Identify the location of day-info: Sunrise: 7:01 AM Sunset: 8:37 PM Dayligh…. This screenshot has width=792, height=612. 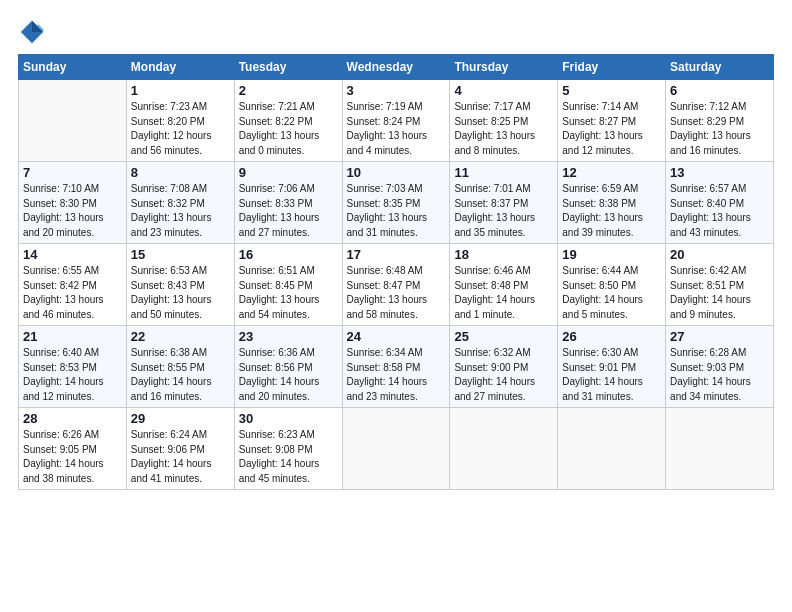
(504, 211).